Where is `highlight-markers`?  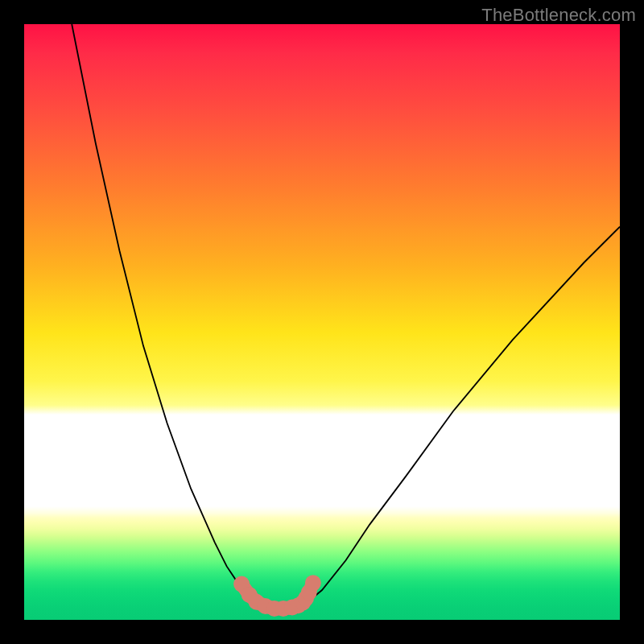
highlight-markers is located at coordinates (277, 596).